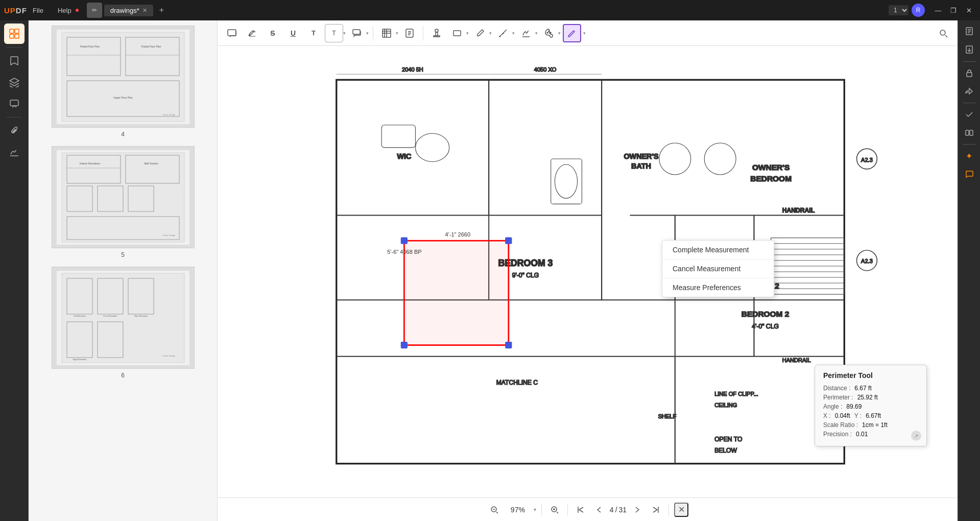  Describe the element at coordinates (161, 10) in the screenshot. I see `new-tab-btn: +` at that location.